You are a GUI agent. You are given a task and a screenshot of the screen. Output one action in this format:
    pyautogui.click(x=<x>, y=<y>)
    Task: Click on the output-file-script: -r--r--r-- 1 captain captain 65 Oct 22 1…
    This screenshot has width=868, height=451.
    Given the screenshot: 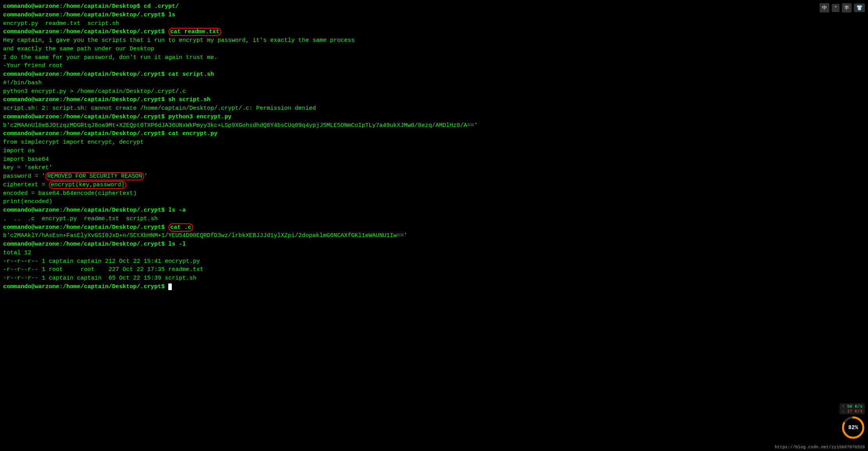 What is the action you would take?
    pyautogui.click(x=100, y=278)
    